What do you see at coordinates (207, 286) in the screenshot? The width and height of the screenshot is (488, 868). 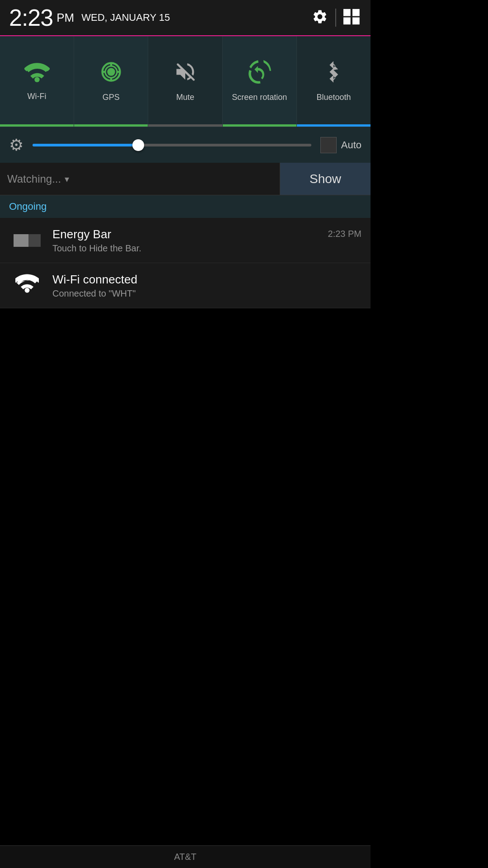 I see `wifi-connected-content: Wi-Fi connected Connected to "WHT"` at bounding box center [207, 286].